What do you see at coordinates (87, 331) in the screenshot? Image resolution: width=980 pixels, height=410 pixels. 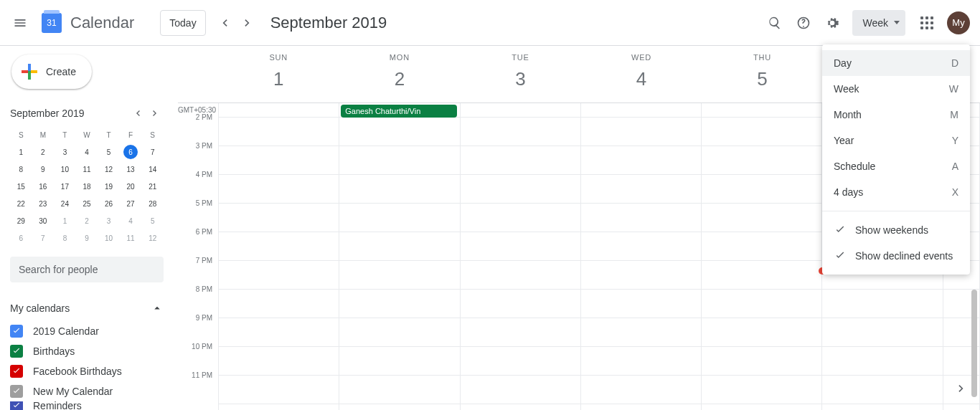 I see `calendar-list-item: 2019 Calendar` at bounding box center [87, 331].